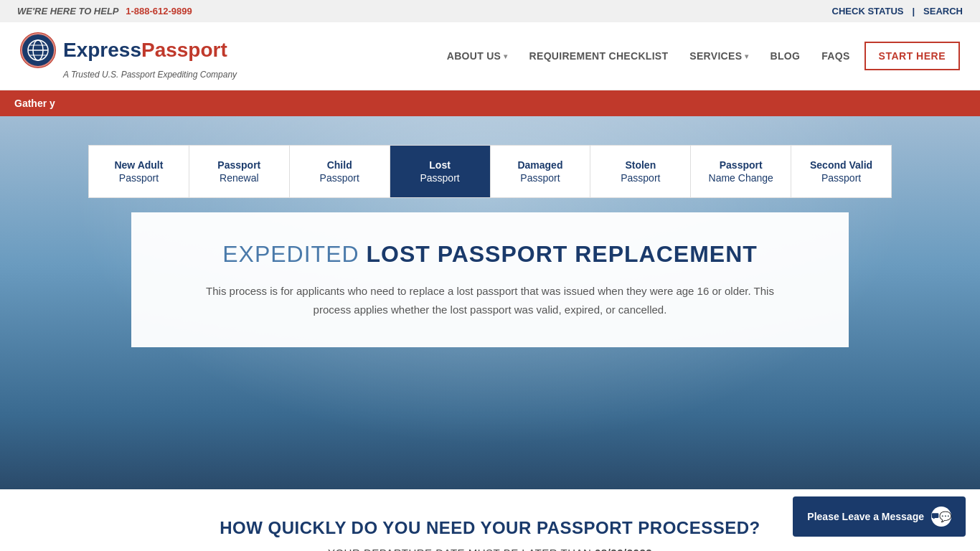 The width and height of the screenshot is (980, 551). What do you see at coordinates (868, 11) in the screenshot?
I see `check-status-link: CHECK STATUS` at bounding box center [868, 11].